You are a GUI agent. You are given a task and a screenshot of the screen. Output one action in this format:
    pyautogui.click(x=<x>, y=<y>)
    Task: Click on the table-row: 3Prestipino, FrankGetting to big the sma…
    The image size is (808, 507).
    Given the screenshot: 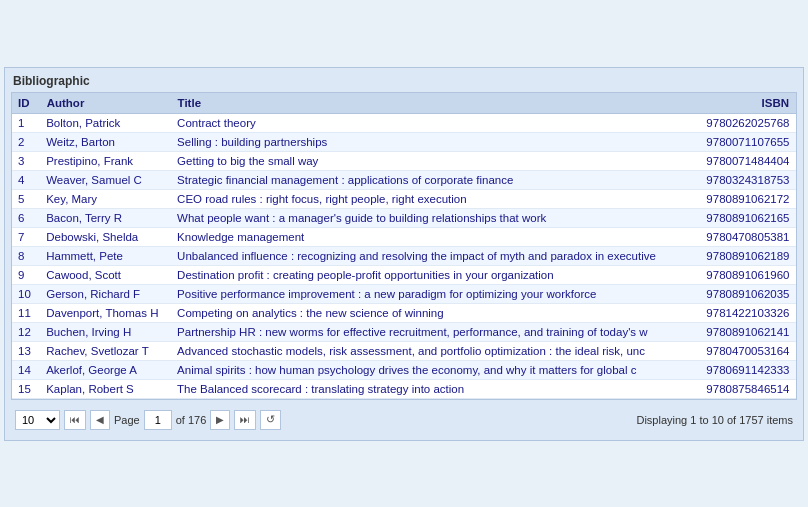 What is the action you would take?
    pyautogui.click(x=404, y=160)
    